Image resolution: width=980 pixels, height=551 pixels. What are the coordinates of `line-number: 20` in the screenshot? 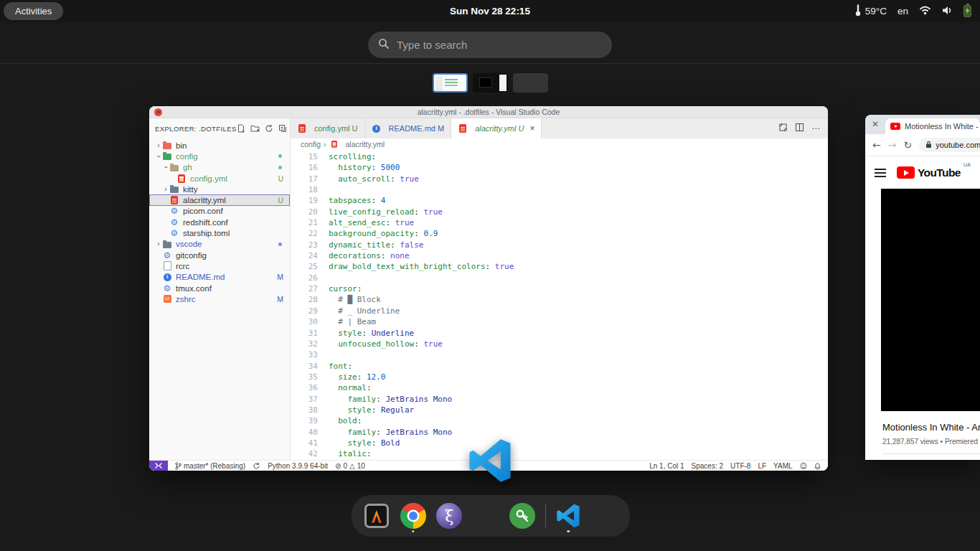 It's located at (304, 212).